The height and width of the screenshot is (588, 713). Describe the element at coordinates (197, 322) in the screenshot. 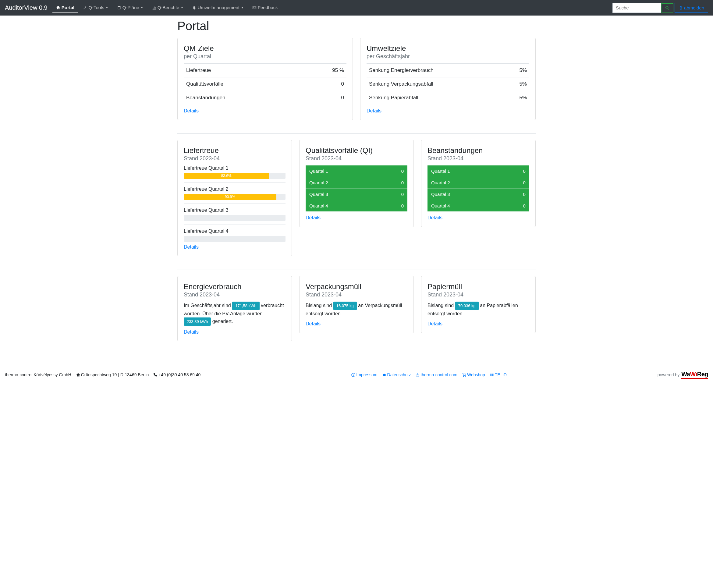

I see `badge-kwh-pv: 233,39 kWh` at that location.